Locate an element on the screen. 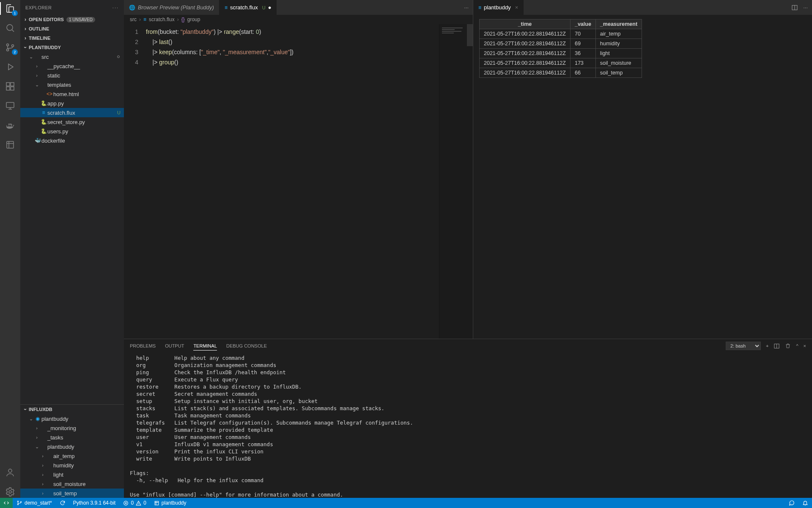  notifications-icon is located at coordinates (805, 503).